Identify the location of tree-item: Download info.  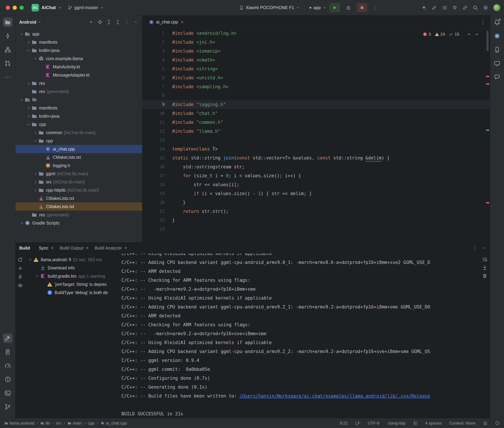
(72, 268).